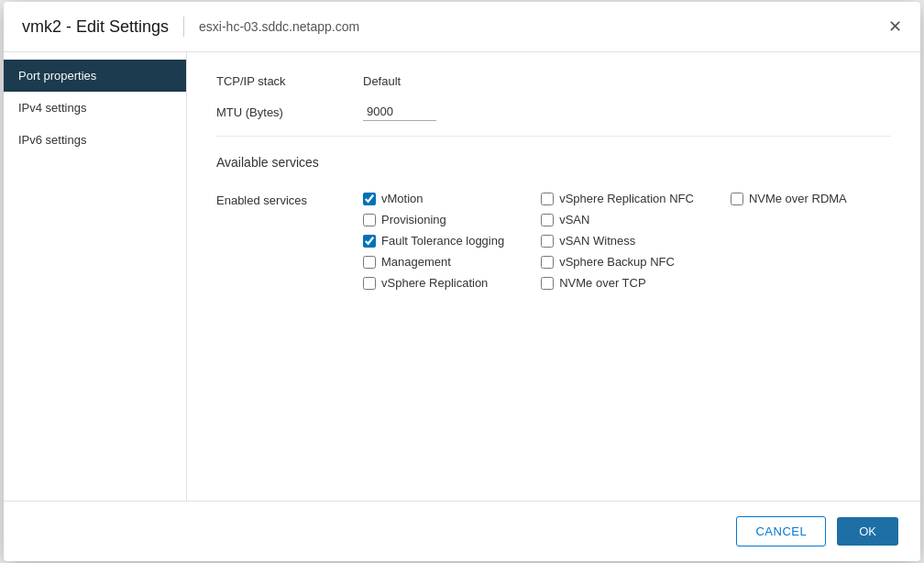  Describe the element at coordinates (369, 199) in the screenshot. I see `checkbox-vmotion` at that location.